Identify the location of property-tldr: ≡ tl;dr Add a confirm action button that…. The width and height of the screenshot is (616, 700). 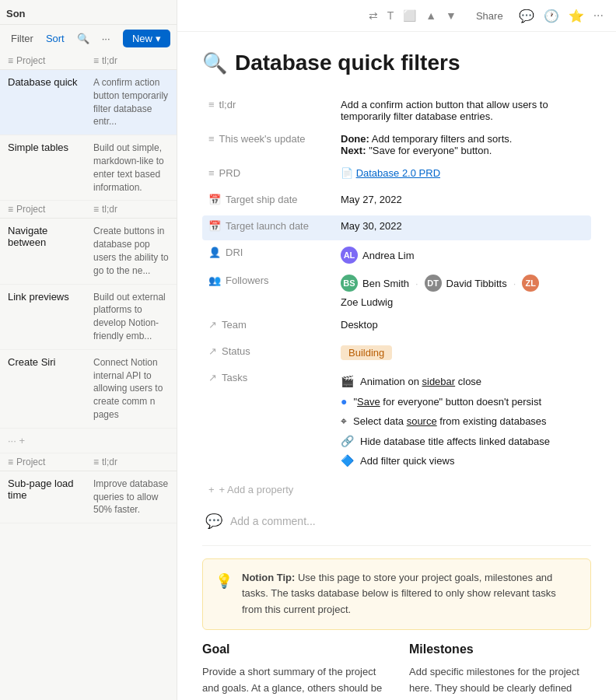
(397, 110).